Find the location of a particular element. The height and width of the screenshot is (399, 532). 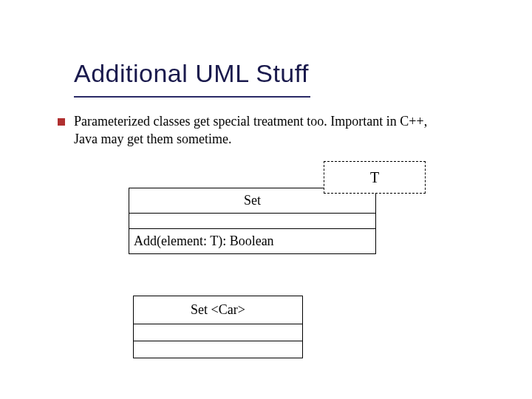

uml-operation: Add(element: T): Boolean is located at coordinates (253, 241).